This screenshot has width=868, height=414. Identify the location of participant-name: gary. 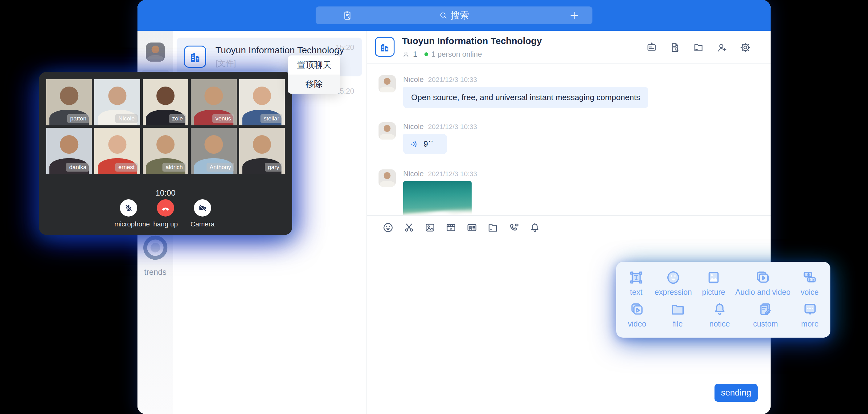
(274, 167).